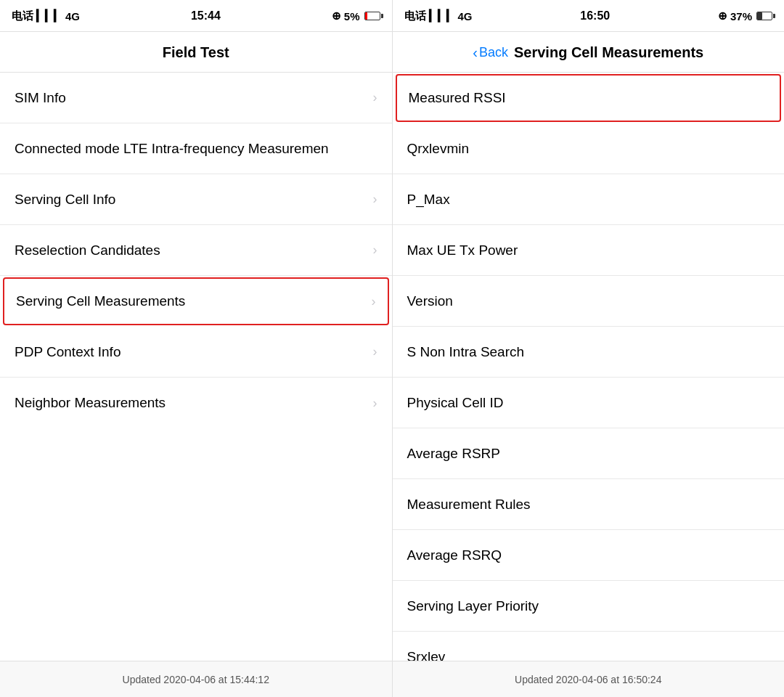  What do you see at coordinates (465, 16) in the screenshot?
I see `network-type-right: 4G` at bounding box center [465, 16].